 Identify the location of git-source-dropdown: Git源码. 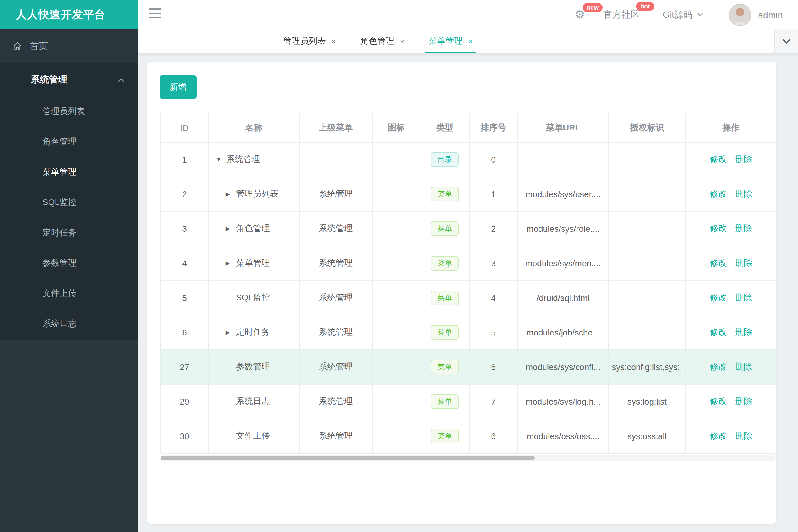
(683, 15).